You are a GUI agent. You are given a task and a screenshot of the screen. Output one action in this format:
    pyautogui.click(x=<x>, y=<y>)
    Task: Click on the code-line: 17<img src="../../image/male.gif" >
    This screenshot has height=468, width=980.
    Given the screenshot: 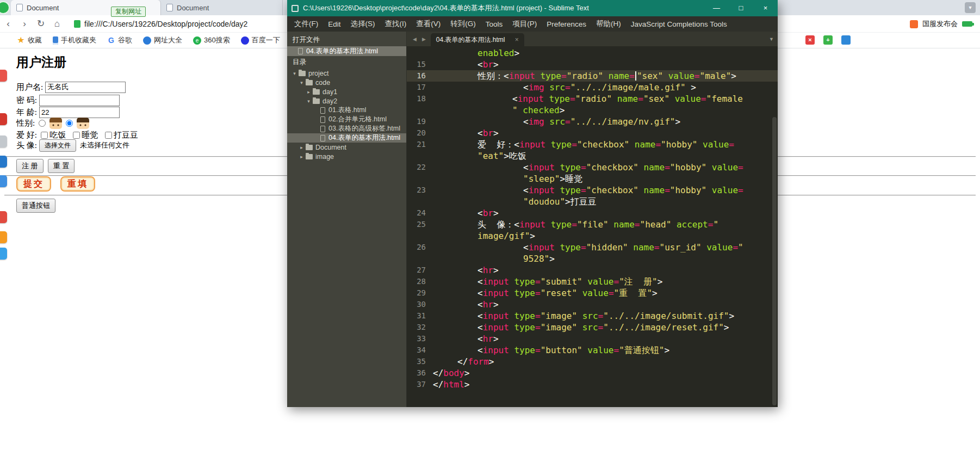 What is the action you would take?
    pyautogui.click(x=592, y=87)
    